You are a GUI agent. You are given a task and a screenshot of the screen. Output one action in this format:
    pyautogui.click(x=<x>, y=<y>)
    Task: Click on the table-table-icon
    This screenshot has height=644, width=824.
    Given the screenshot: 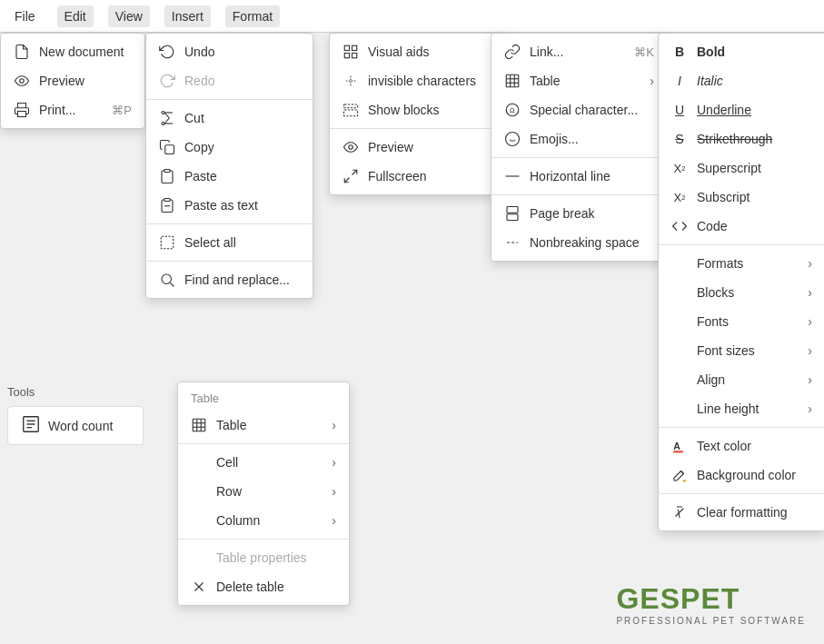 What is the action you would take?
    pyautogui.click(x=199, y=425)
    